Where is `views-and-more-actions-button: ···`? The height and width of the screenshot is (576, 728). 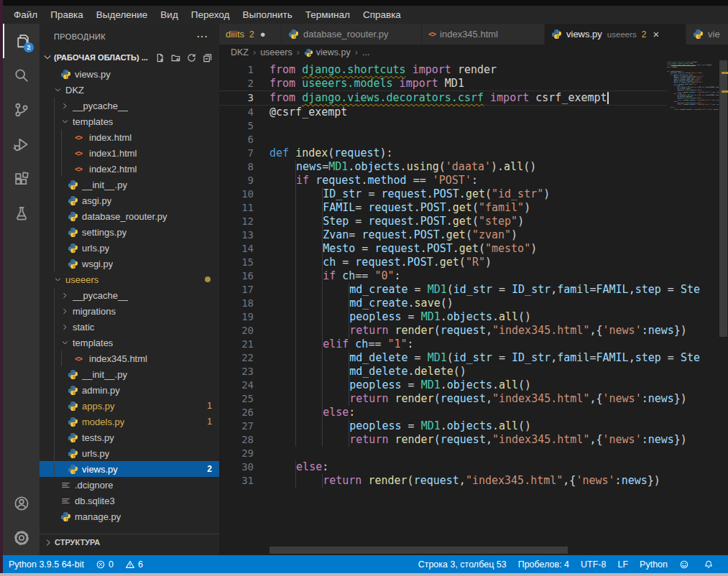
views-and-more-actions-button: ··· is located at coordinates (203, 37).